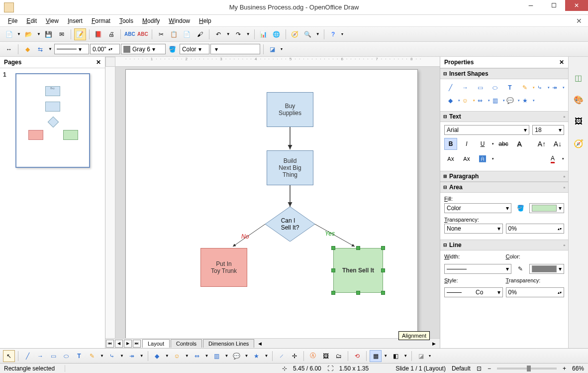 The image size is (588, 373). I want to click on menu-view: View, so click(52, 21).